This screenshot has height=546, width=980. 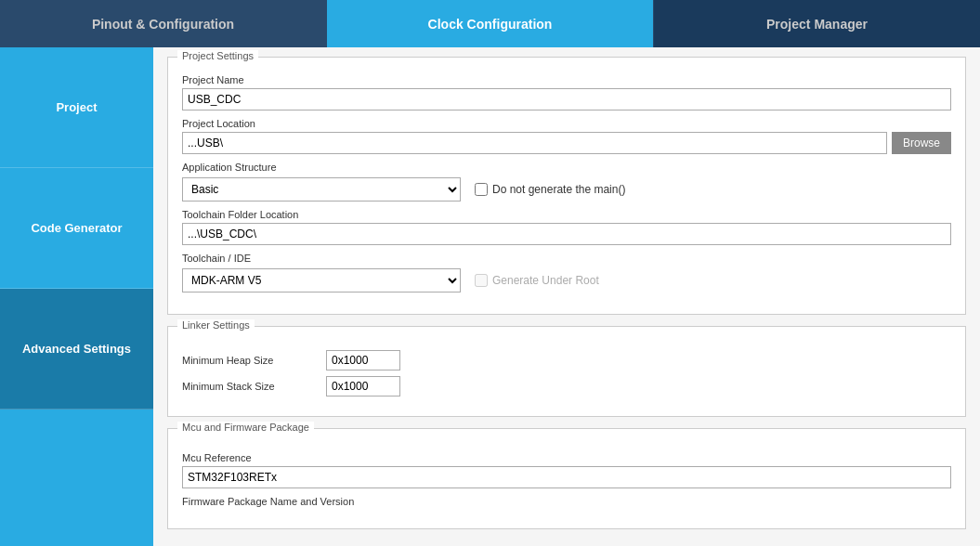 What do you see at coordinates (76, 349) in the screenshot?
I see `sidebar-item-advanced-settings: Advanced Settings` at bounding box center [76, 349].